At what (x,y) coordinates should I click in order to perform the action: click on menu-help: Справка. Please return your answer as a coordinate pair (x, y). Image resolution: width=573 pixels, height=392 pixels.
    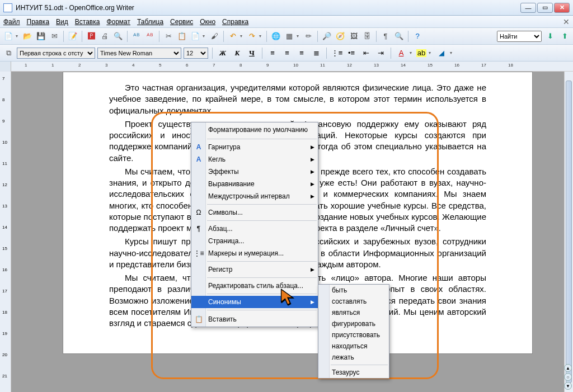
    Looking at the image, I should click on (235, 22).